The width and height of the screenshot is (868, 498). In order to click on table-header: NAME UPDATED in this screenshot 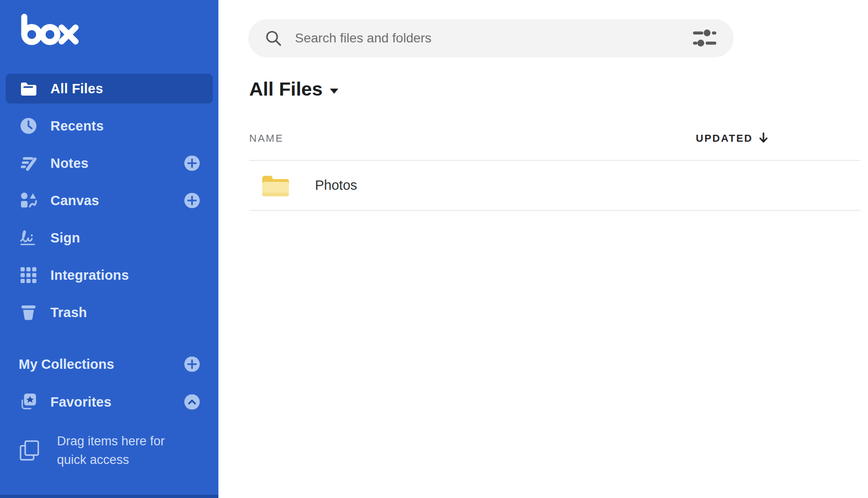, I will do `click(555, 140)`.